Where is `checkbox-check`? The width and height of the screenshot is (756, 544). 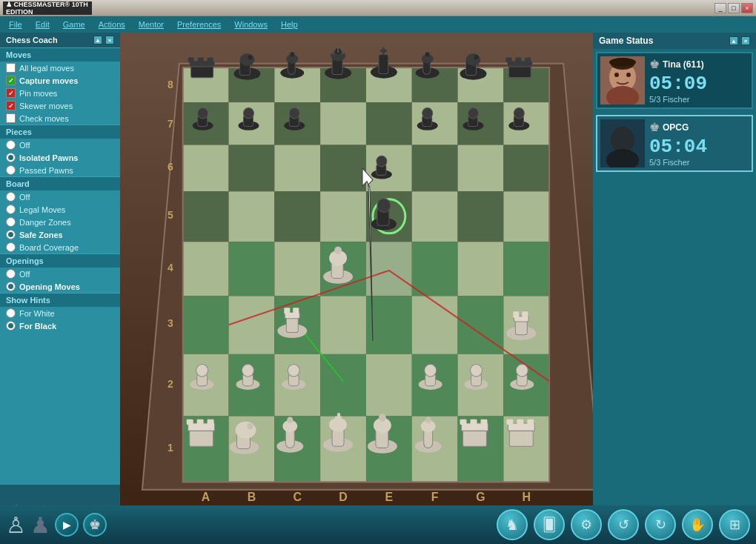
checkbox-check is located at coordinates (10, 119).